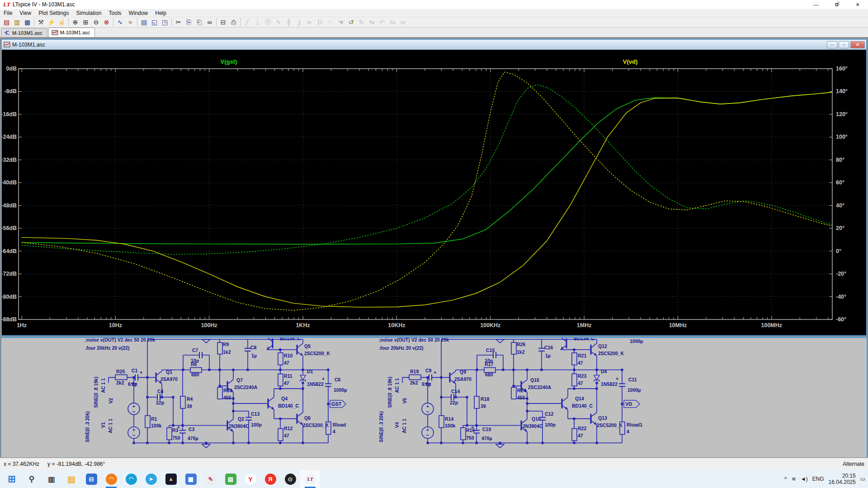  What do you see at coordinates (837, 5) in the screenshot?
I see `restore-button: □` at bounding box center [837, 5].